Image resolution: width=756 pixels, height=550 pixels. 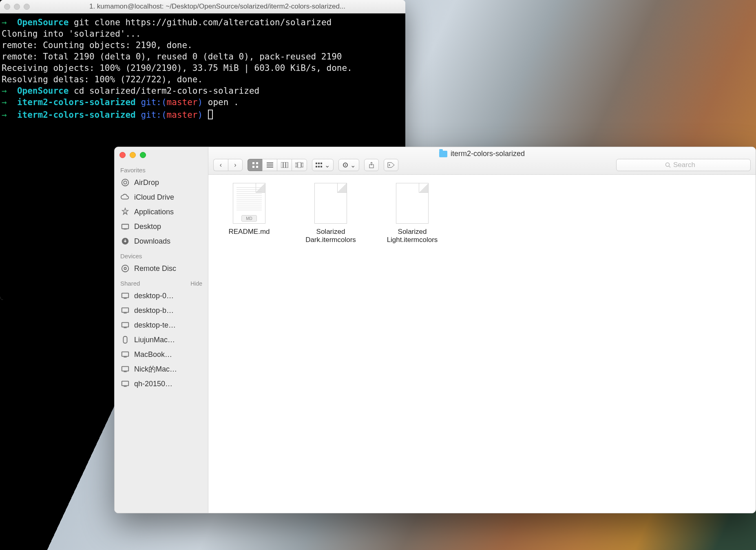 What do you see at coordinates (687, 165) in the screenshot?
I see `search-input` at bounding box center [687, 165].